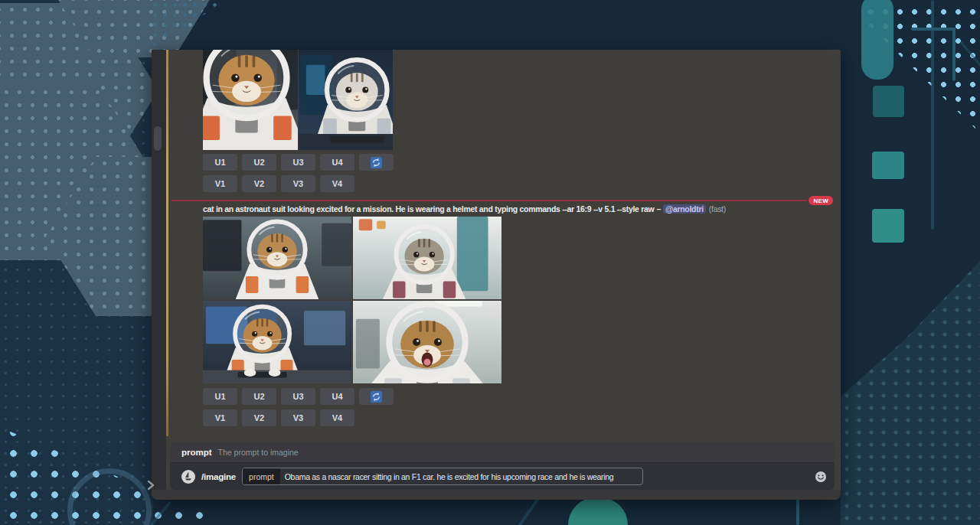  What do you see at coordinates (464, 210) in the screenshot?
I see `message-prompt-text: cat in an astronaut suit looking excited…` at bounding box center [464, 210].